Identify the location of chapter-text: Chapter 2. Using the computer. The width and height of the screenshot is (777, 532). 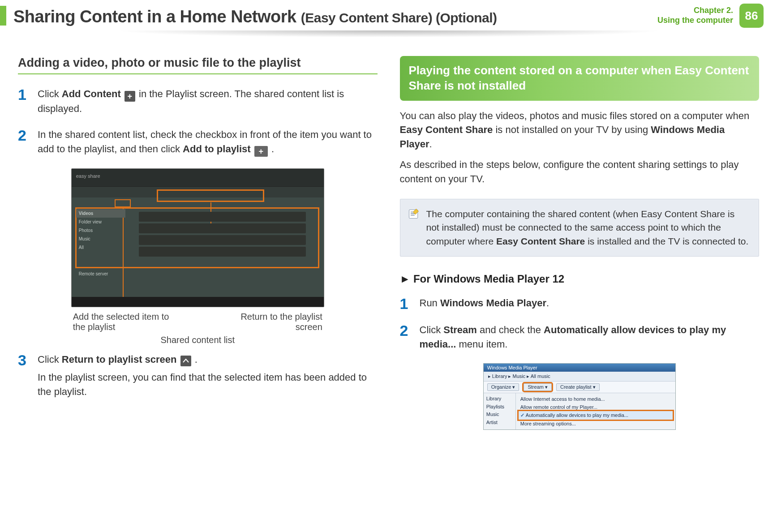
(695, 15).